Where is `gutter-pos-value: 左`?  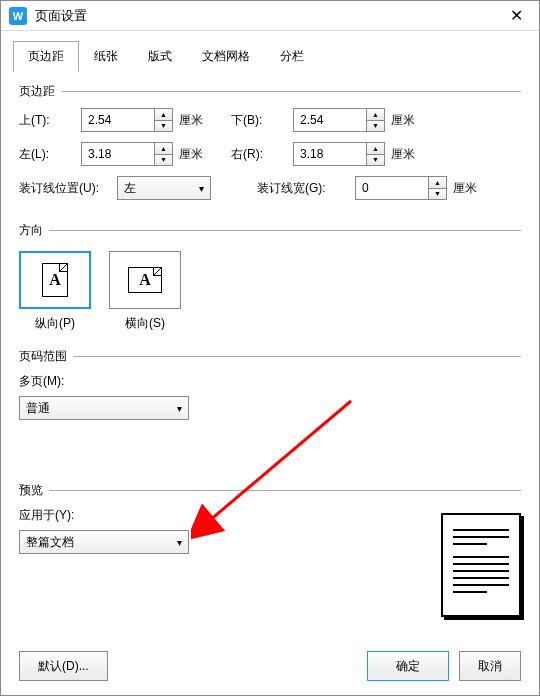 gutter-pos-value: 左 is located at coordinates (130, 188).